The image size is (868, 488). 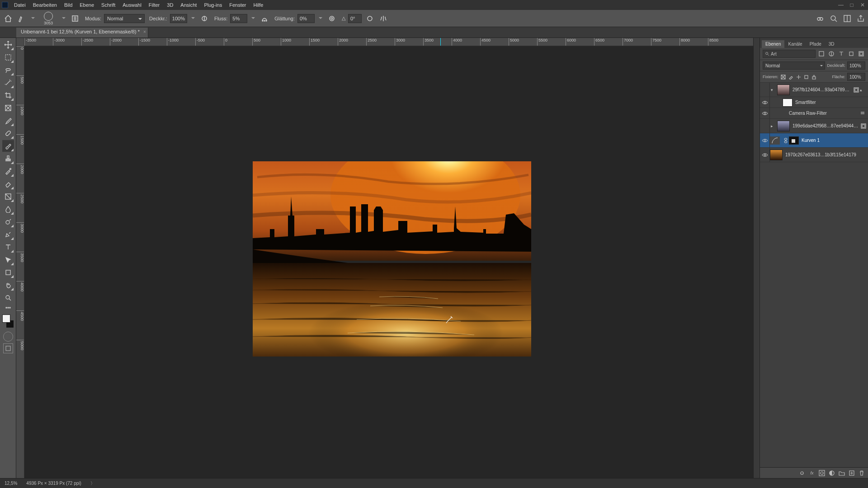 What do you see at coordinates (204, 19) in the screenshot?
I see `pressure-opacity-icon` at bounding box center [204, 19].